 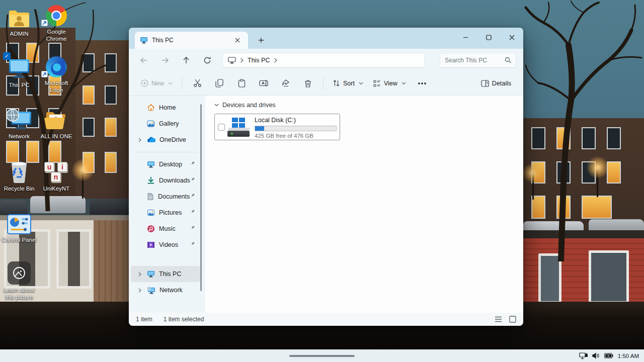 I want to click on bg-car, so click(x=58, y=205).